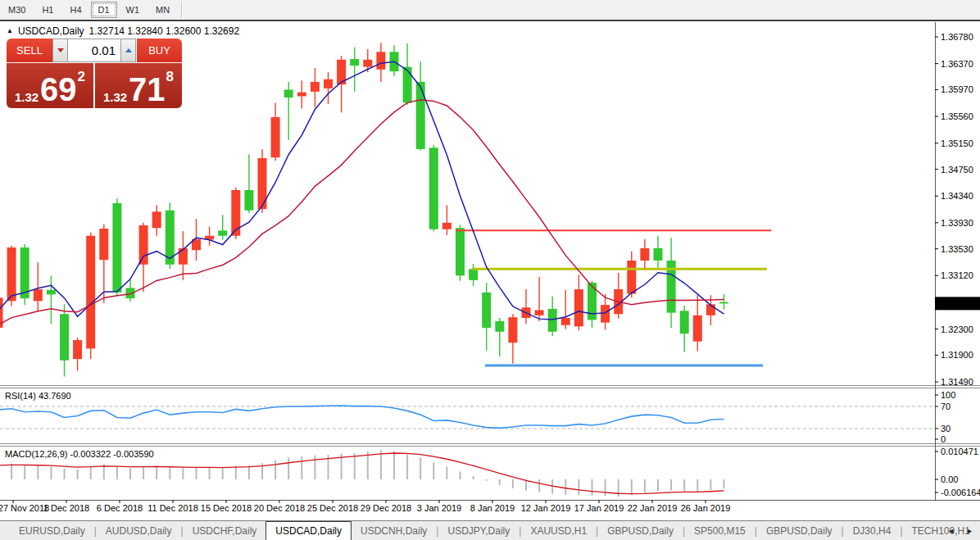  What do you see at coordinates (956, 303) in the screenshot?
I see `current-price-label: 1.32692` at bounding box center [956, 303].